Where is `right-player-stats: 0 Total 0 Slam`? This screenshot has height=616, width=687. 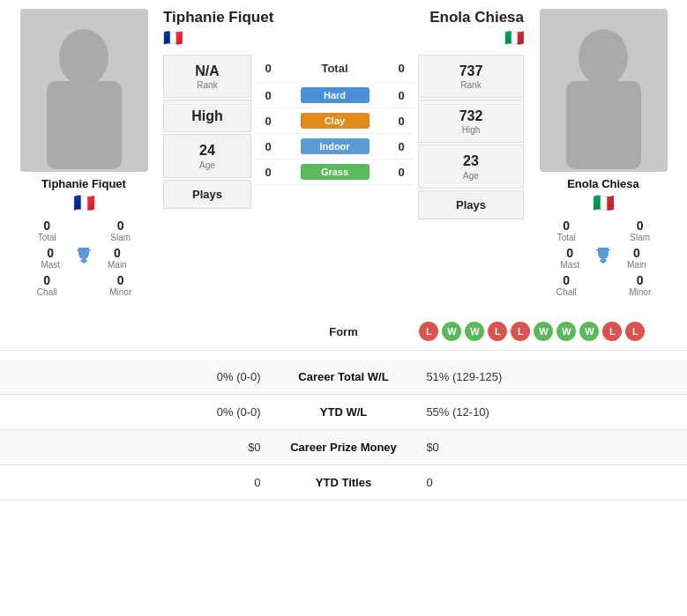
right-player-stats: 0 Total 0 Slam is located at coordinates (603, 231).